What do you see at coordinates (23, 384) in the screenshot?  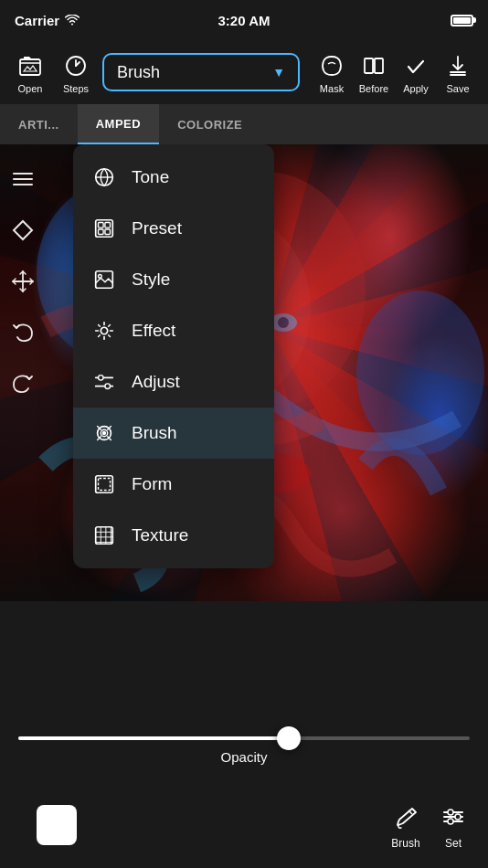 I see `redo-icon` at bounding box center [23, 384].